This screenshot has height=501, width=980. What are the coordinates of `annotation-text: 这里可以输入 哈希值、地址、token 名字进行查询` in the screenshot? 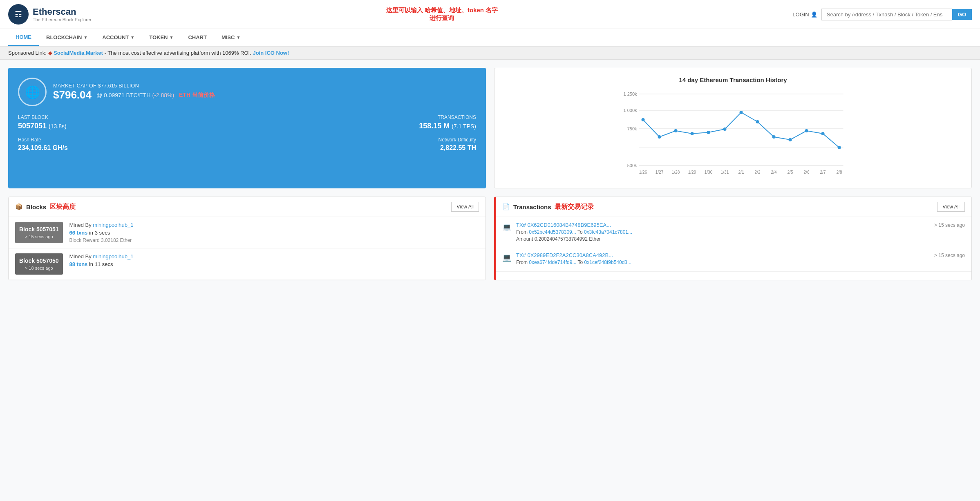 It's located at (442, 14).